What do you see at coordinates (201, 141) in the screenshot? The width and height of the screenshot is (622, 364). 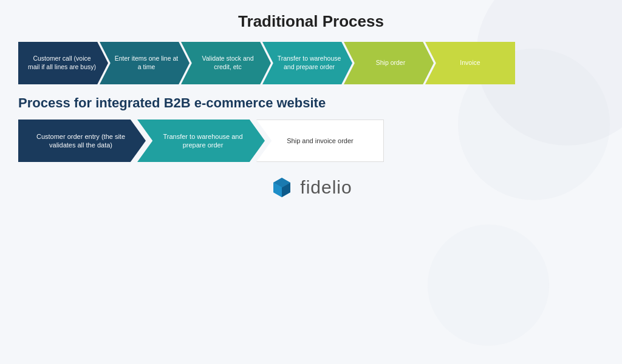 I see `b2b-step-2: Transfer to warehouse and prepare order` at bounding box center [201, 141].